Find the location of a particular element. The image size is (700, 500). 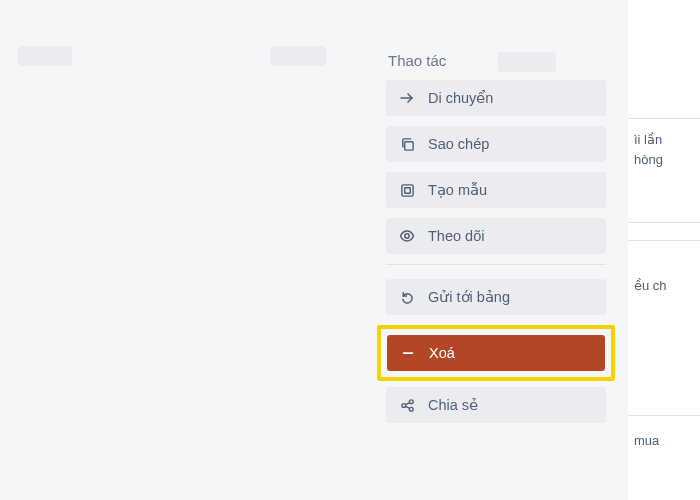

copy-button: Sao chép is located at coordinates (496, 144).